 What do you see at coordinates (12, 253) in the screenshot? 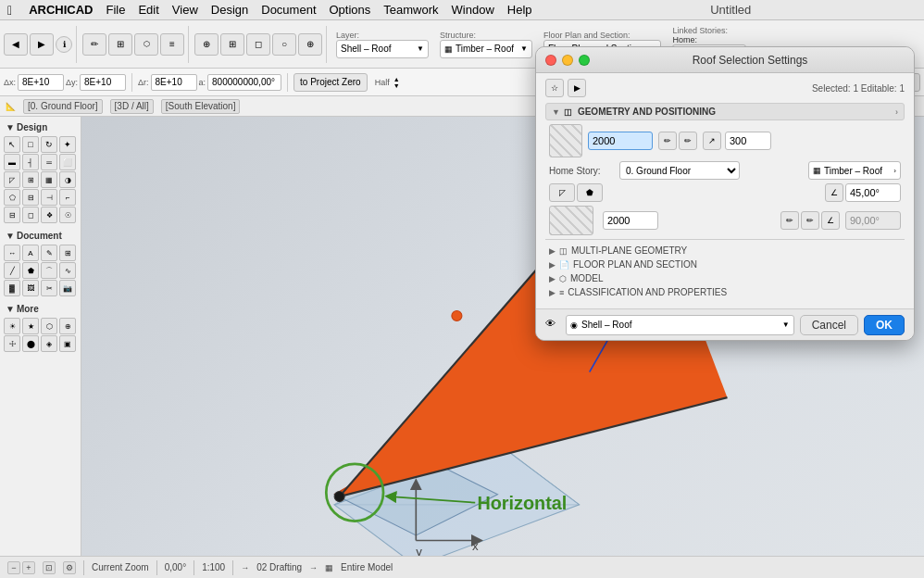
I see `tool-dim: ↔` at bounding box center [12, 253].